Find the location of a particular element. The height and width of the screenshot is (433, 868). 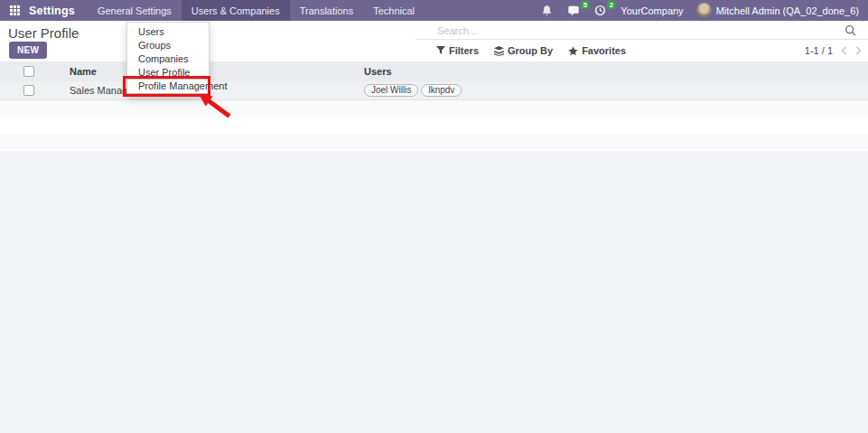

group-by-label: Group By is located at coordinates (530, 51).